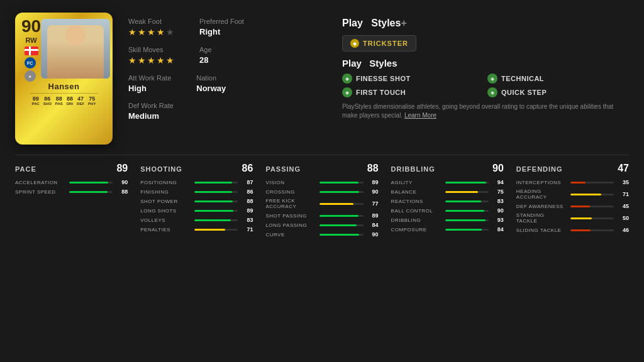 This screenshot has height=362, width=644. What do you see at coordinates (572, 230) in the screenshot?
I see `stat-row: SLIDING TACKLE 46` at bounding box center [572, 230].